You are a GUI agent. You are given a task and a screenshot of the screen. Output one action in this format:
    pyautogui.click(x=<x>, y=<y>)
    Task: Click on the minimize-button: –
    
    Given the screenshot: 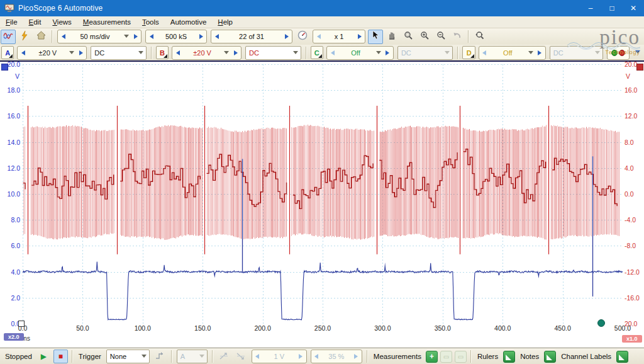 What is the action you would take?
    pyautogui.click(x=591, y=8)
    